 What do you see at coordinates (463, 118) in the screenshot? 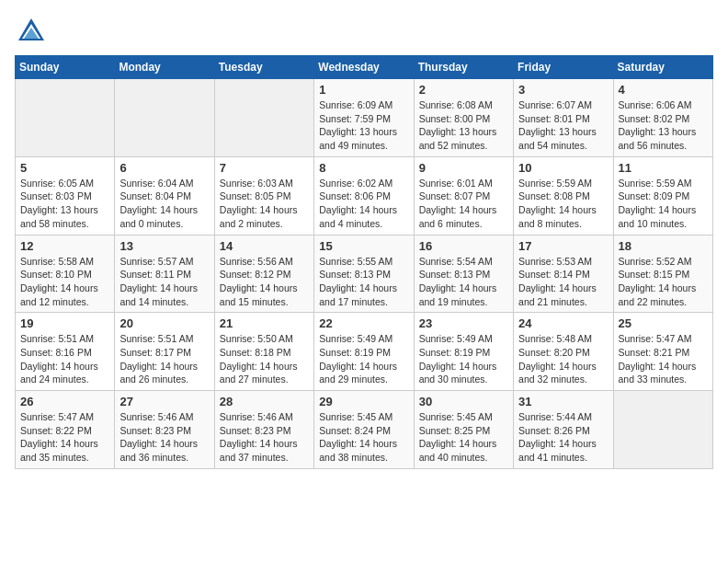
I see `calendar-cell: 2Sunrise: 6:08 AM Sunset: 8:00 PM Daylig…` at bounding box center [463, 118].